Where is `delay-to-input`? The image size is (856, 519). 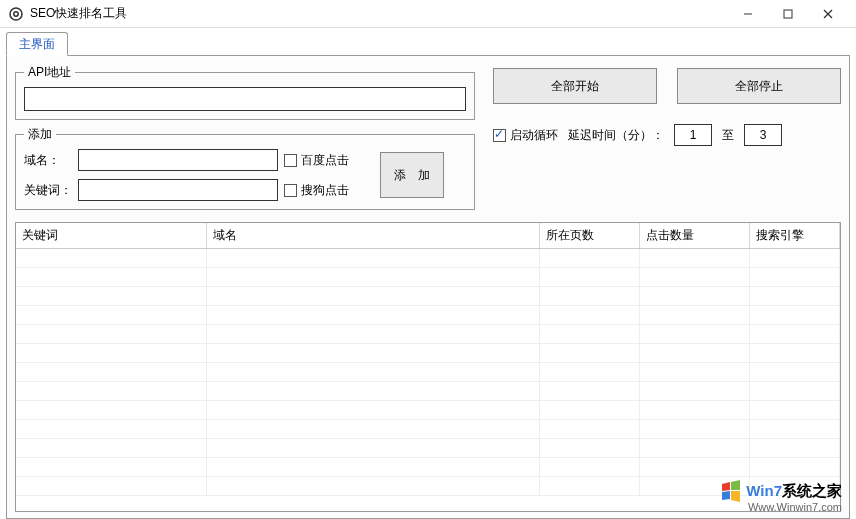 delay-to-input is located at coordinates (763, 135).